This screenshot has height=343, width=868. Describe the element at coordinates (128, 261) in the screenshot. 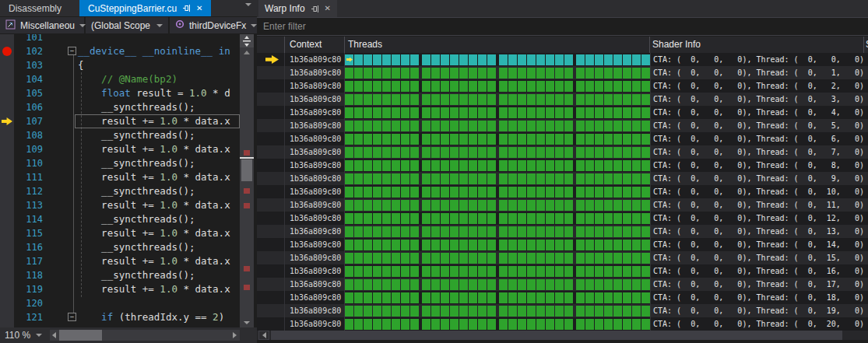

I see `code-line-117: 117 result += 1.0 * data.x` at that location.